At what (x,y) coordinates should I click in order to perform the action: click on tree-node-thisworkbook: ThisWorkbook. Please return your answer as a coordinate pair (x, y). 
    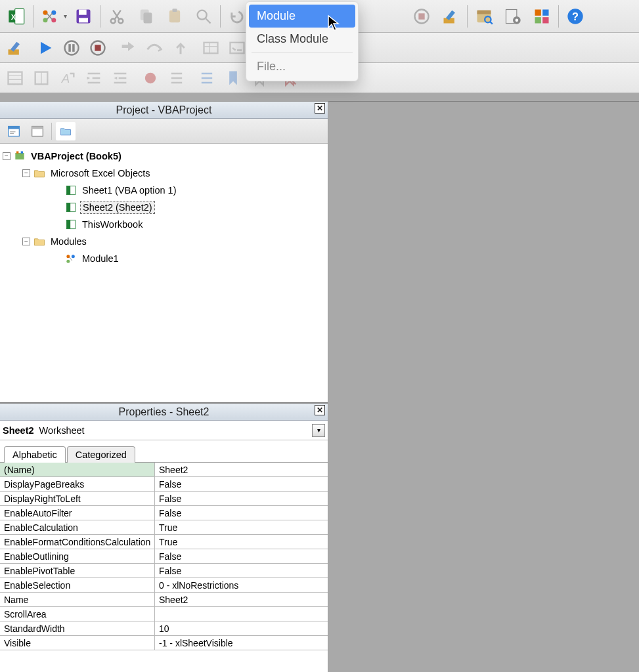
    Looking at the image, I should click on (112, 224).